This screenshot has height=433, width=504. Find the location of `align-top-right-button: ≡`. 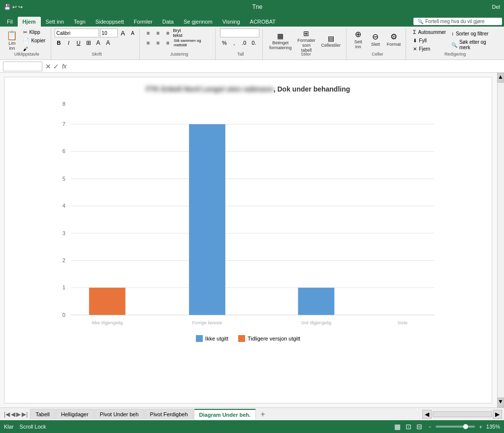

align-top-right-button: ≡ is located at coordinates (168, 33).